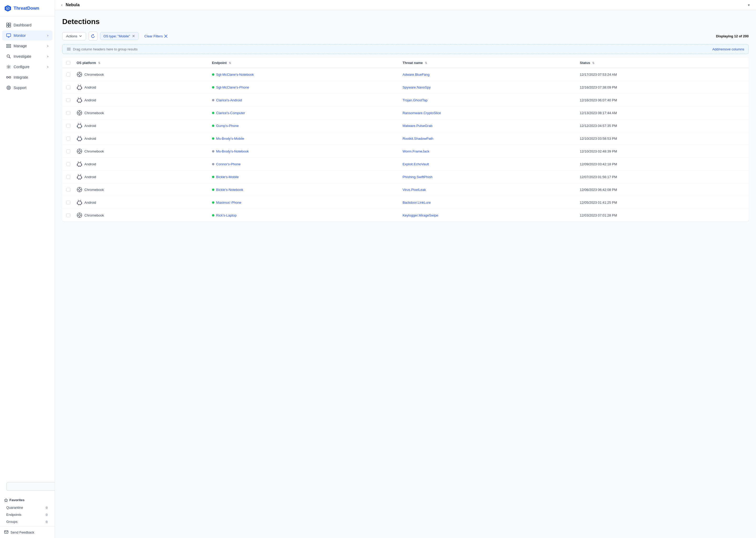 The height and width of the screenshot is (538, 756). What do you see at coordinates (62, 5) in the screenshot?
I see `back-button: ‹` at bounding box center [62, 5].